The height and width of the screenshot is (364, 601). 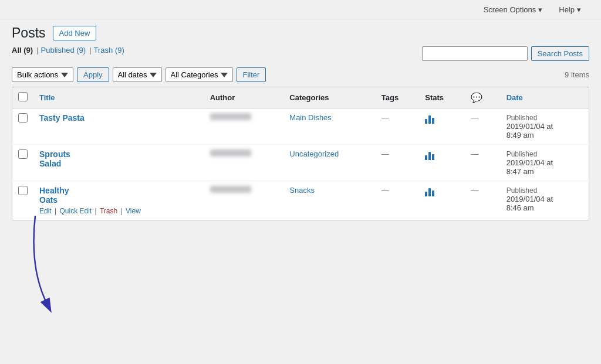 What do you see at coordinates (545, 163) in the screenshot?
I see `row-date-cell: Published 2019/01/04 at8:47 am` at bounding box center [545, 163].